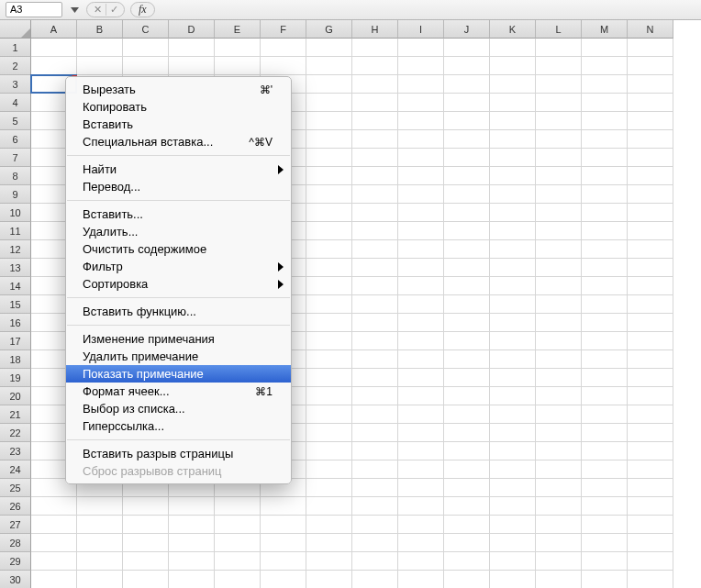  What do you see at coordinates (192, 29) in the screenshot?
I see `column-header: D` at bounding box center [192, 29].